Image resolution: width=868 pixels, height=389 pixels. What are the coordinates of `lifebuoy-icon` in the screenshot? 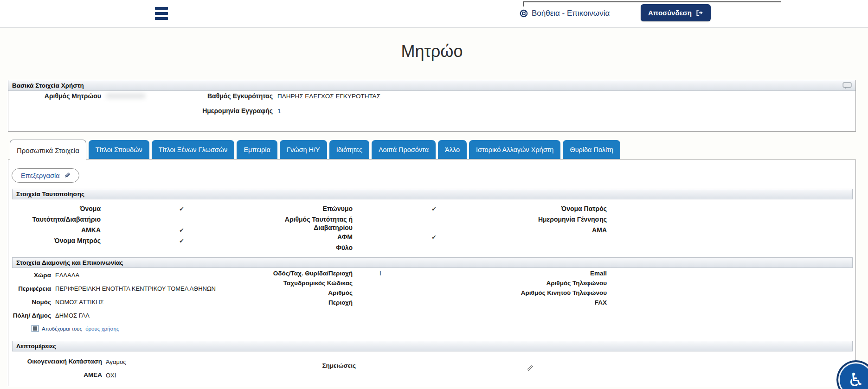 It's located at (524, 13).